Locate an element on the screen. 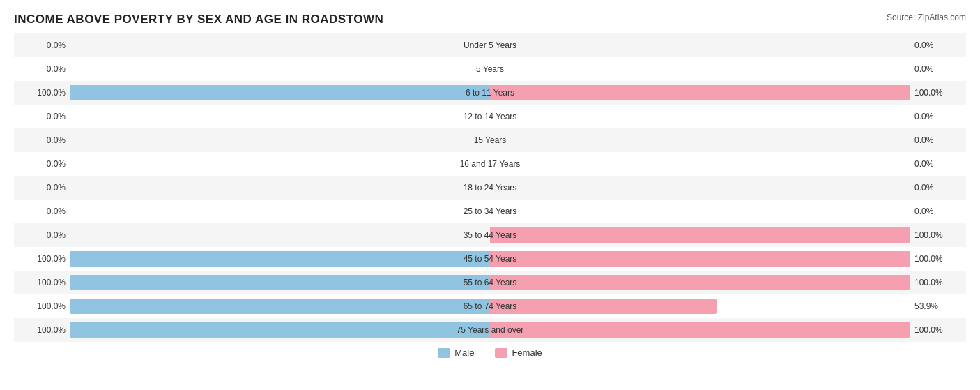 The image size is (980, 390). bar-area: 75 Years and over is located at coordinates (490, 330).